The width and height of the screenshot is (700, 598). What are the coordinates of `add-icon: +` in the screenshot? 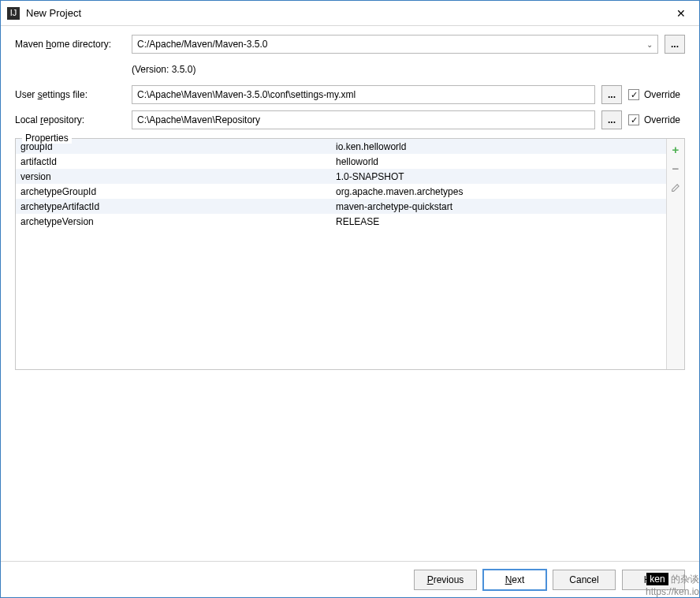 It's located at (676, 149).